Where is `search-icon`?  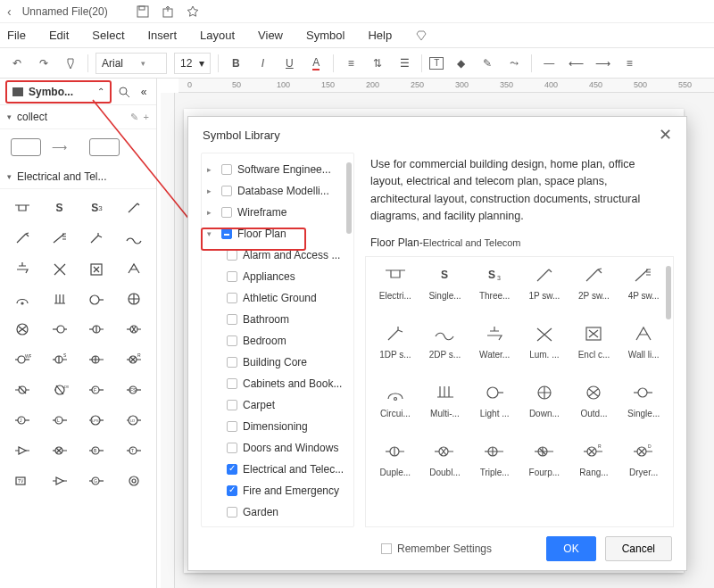
search-icon is located at coordinates (124, 92).